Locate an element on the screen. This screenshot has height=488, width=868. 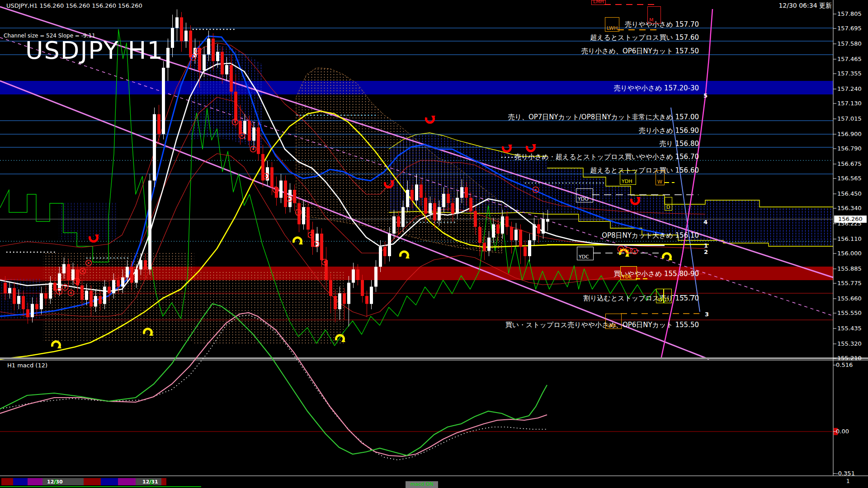
level-box-w: W is located at coordinates (660, 178).